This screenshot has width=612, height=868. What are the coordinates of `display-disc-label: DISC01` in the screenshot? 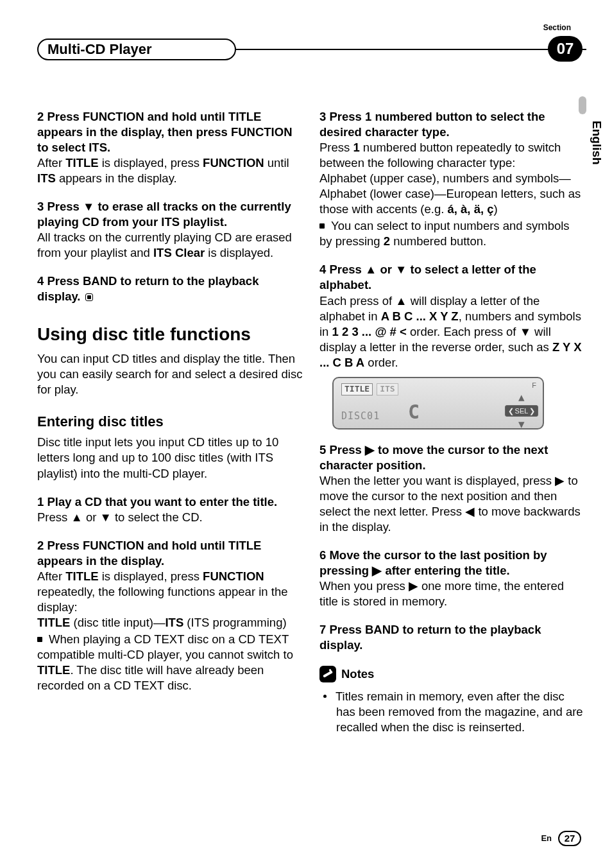 It's located at (361, 417).